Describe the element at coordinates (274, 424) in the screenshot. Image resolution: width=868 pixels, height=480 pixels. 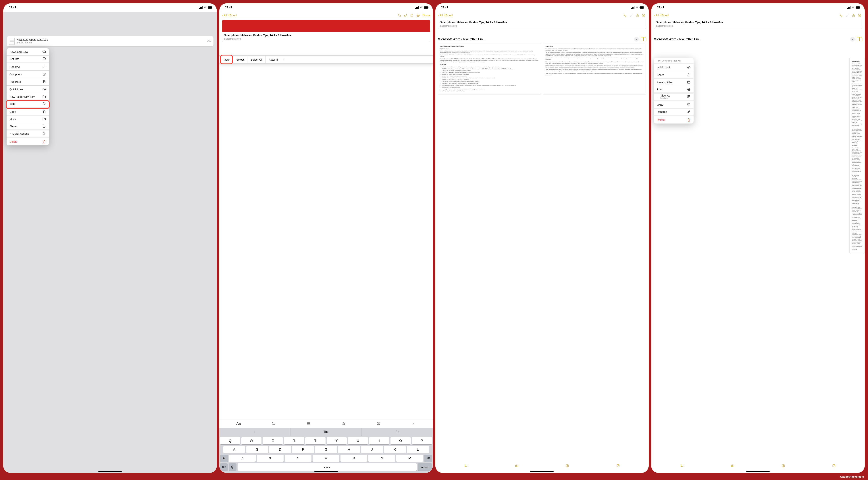
I see `format-checklist-icon` at that location.